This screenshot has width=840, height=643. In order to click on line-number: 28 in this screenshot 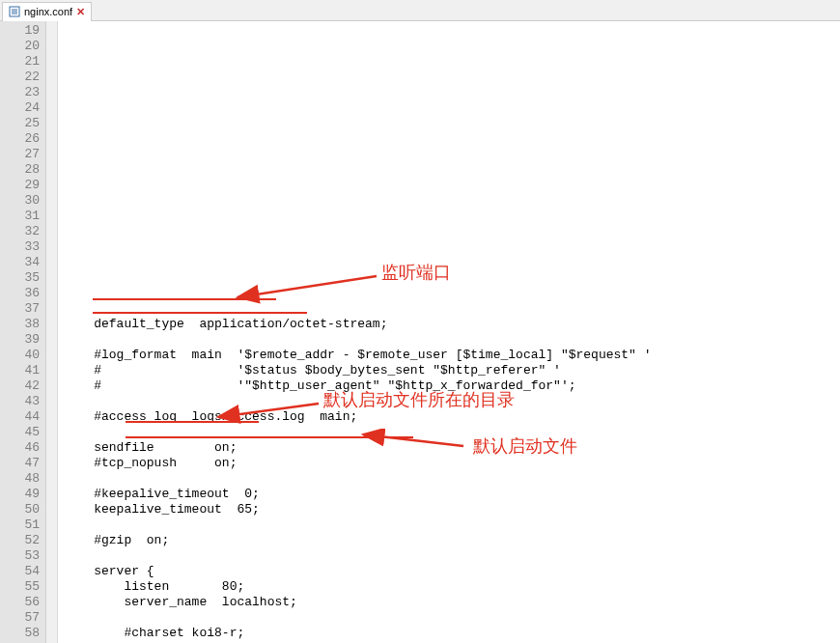, I will do `click(19, 170)`.